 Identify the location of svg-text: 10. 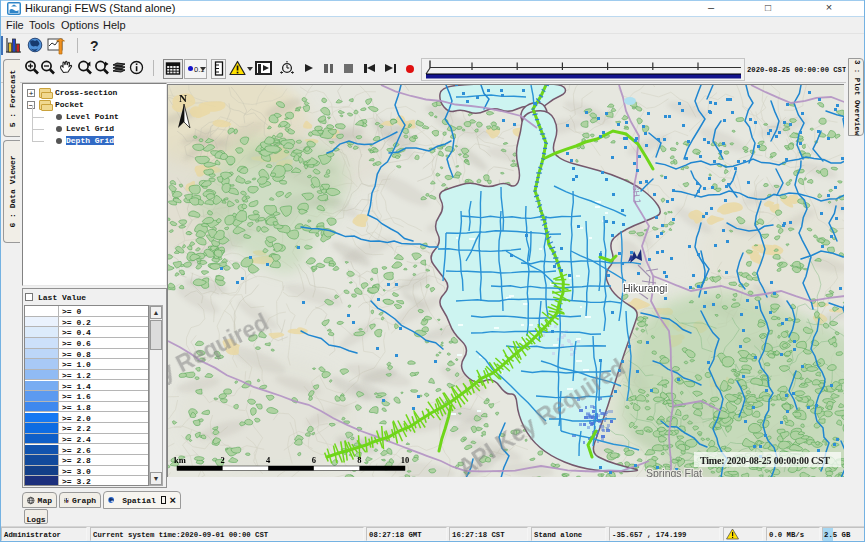
(406, 460).